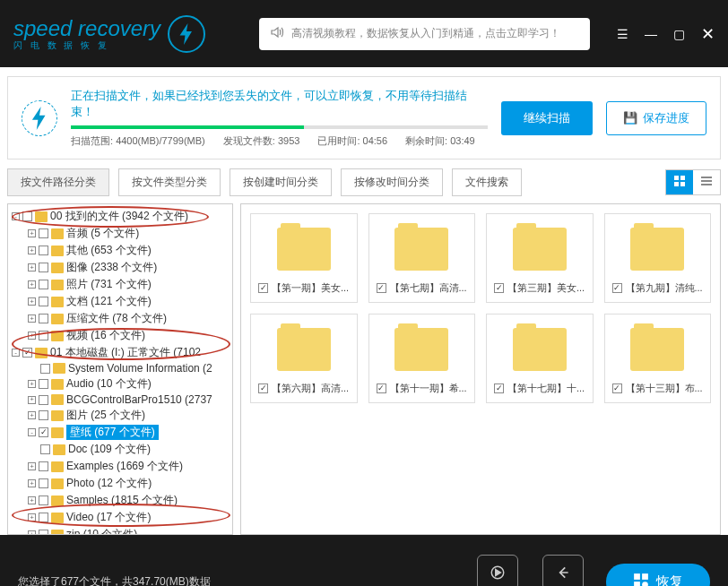 Image resolution: width=728 pixels, height=586 pixels. I want to click on tree-item: +Examples (1669 个文件), so click(120, 466).